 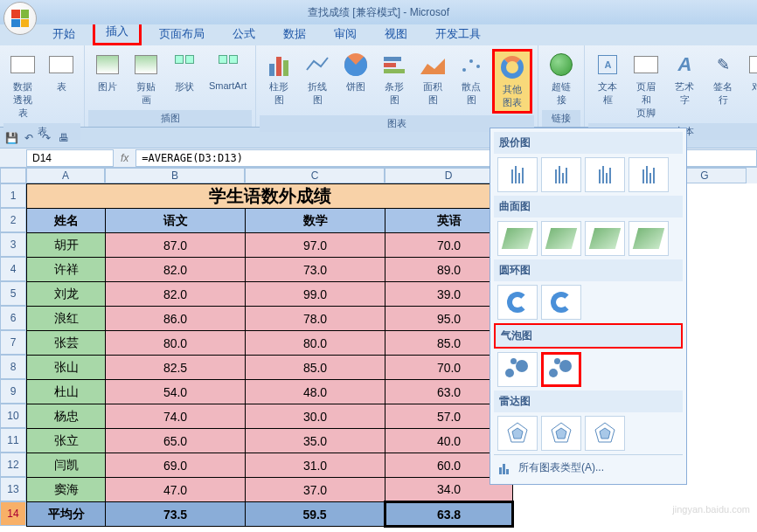 What do you see at coordinates (723, 79) in the screenshot?
I see `ribbon-btn-签名行: ✎签名行` at bounding box center [723, 79].